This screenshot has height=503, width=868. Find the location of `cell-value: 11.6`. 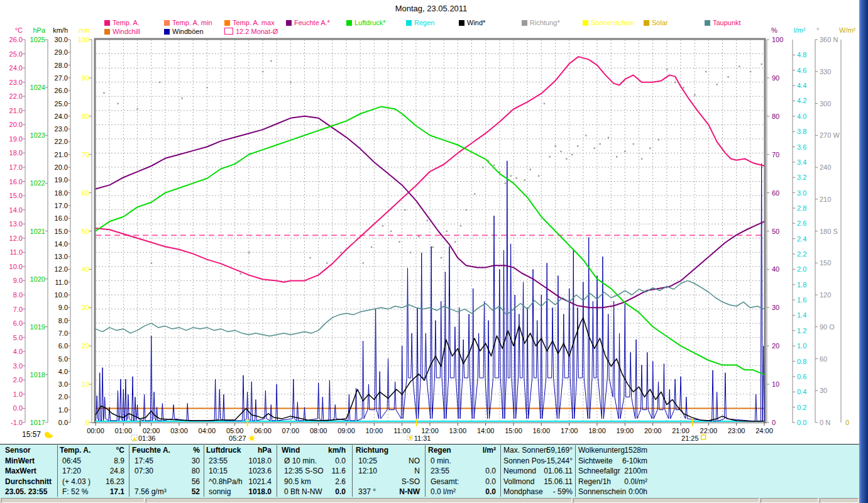

cell-value: 11.6 is located at coordinates (317, 471).